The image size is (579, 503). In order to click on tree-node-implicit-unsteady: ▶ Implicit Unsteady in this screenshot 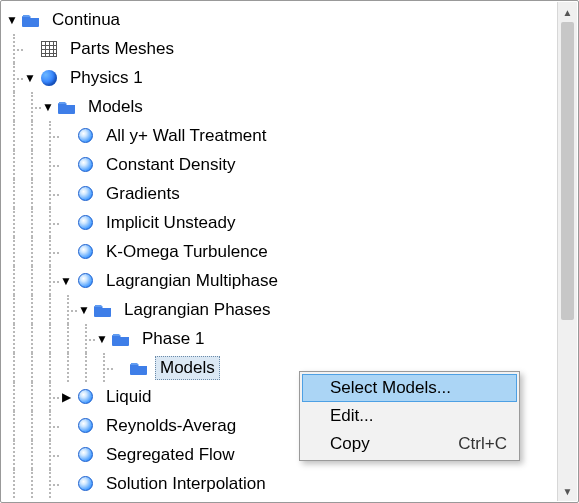, I will do `click(278, 222)`.